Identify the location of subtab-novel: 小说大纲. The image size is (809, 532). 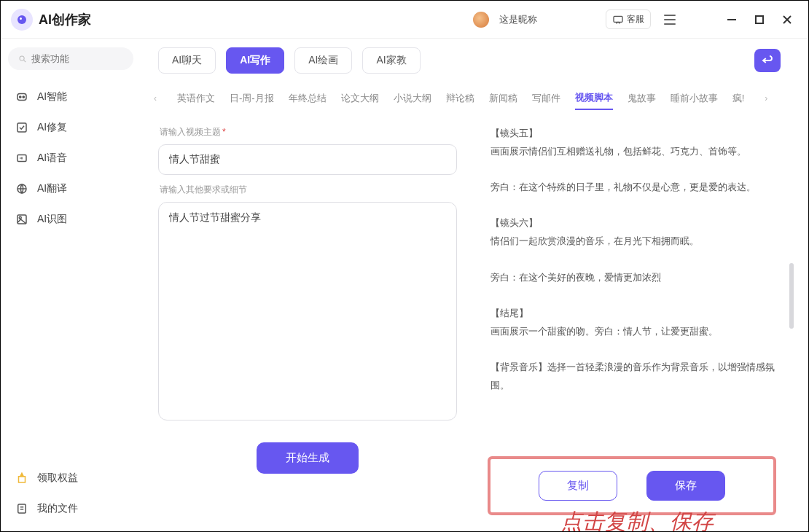
(413, 98).